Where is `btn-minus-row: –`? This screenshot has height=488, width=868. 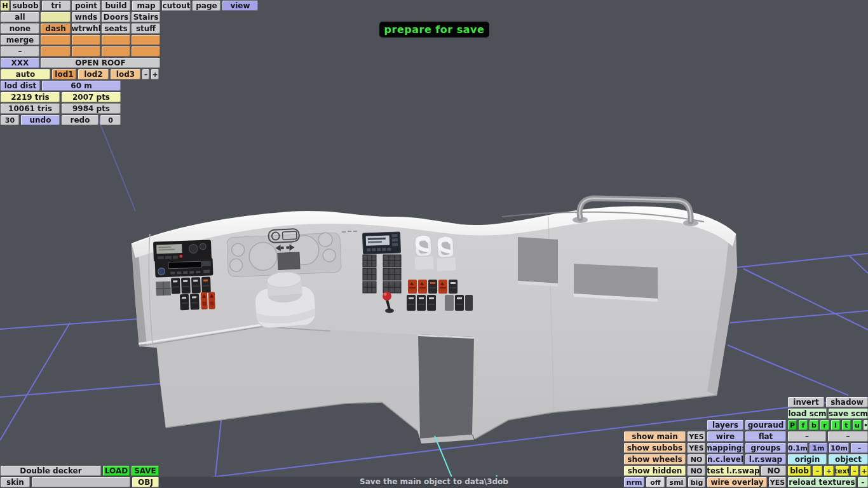 btn-minus-row: – is located at coordinates (20, 51).